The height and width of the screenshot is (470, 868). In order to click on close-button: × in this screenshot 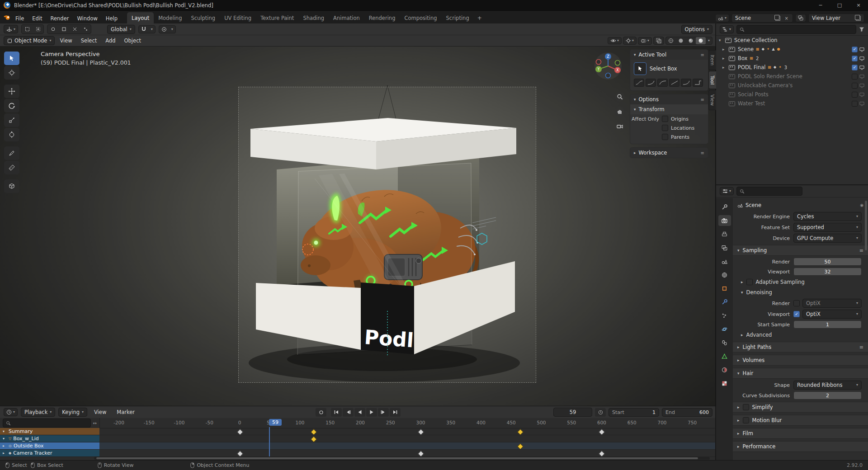, I will do `click(859, 5)`.